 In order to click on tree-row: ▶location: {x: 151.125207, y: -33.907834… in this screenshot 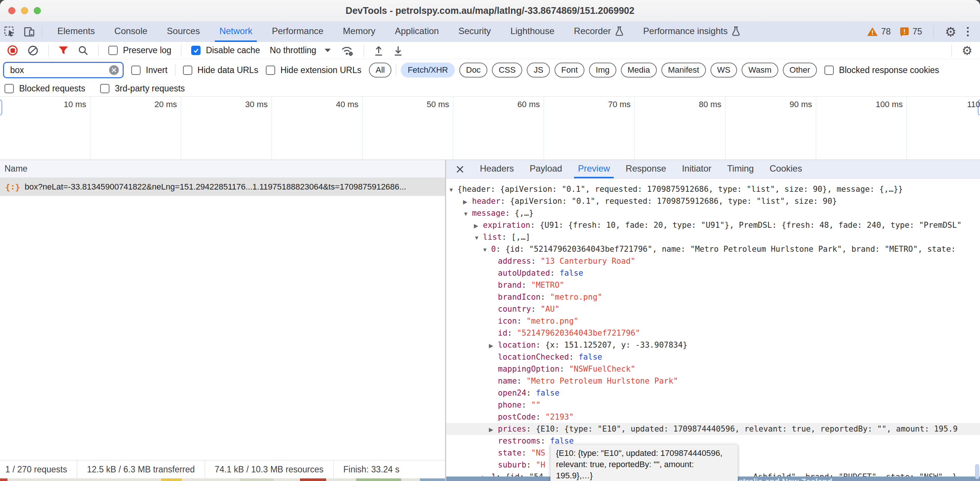, I will do `click(713, 345)`.